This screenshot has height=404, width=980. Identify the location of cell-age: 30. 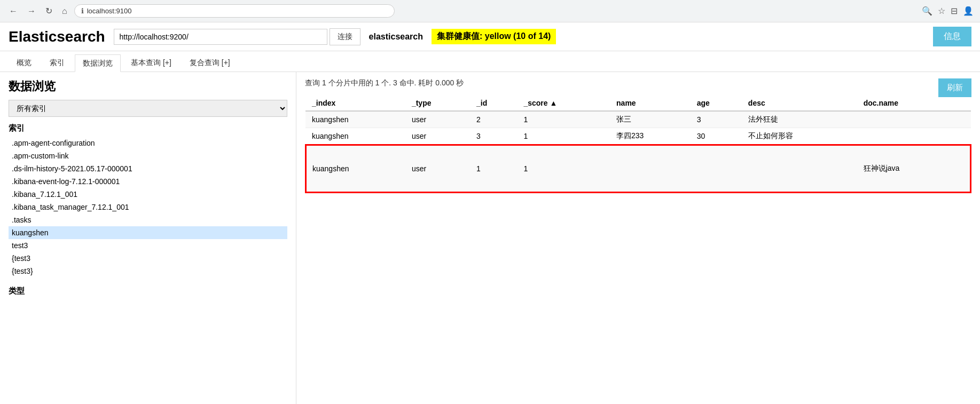
(716, 137).